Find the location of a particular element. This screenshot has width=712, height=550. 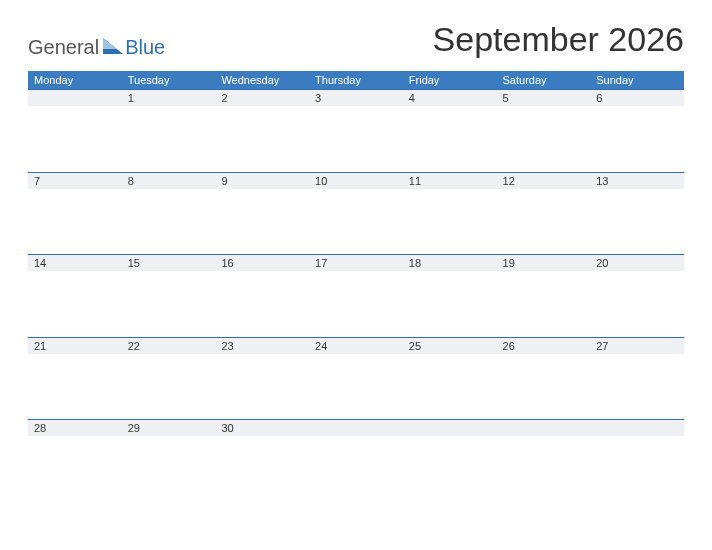

date-cell: 15 is located at coordinates (169, 264).